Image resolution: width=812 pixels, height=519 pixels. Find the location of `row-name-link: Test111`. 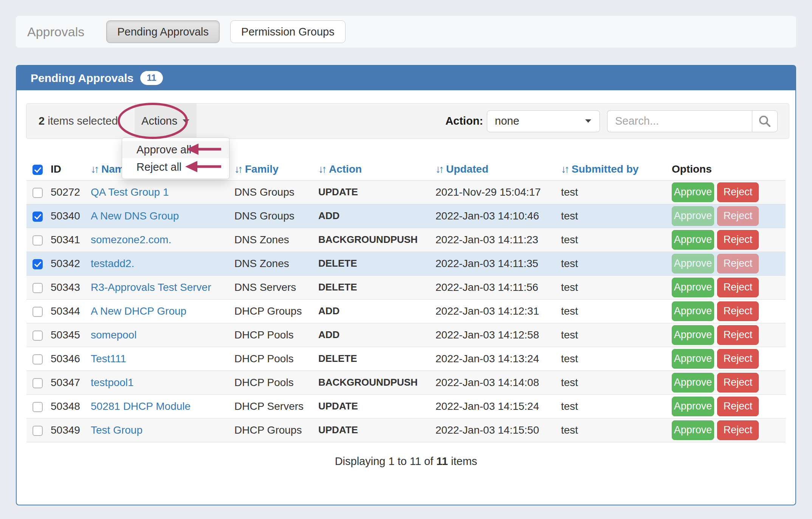

row-name-link: Test111 is located at coordinates (108, 359).